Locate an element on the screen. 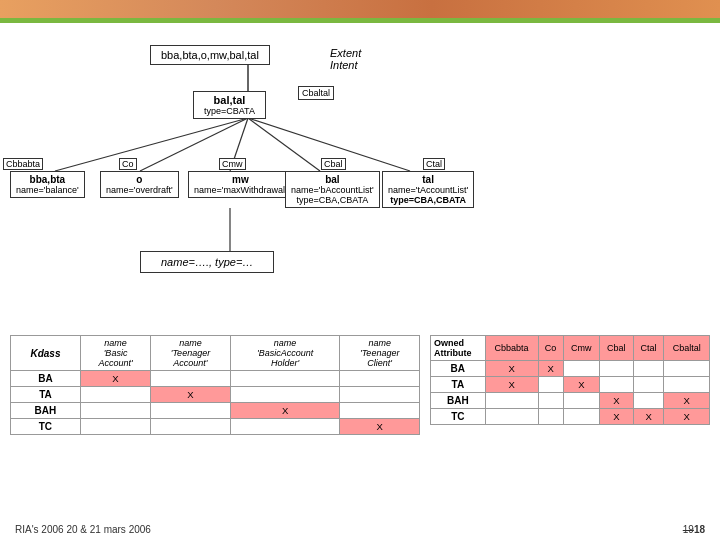 This screenshot has height=540, width=720. col-header-2: name'BasicAccountHolder' is located at coordinates (285, 354).